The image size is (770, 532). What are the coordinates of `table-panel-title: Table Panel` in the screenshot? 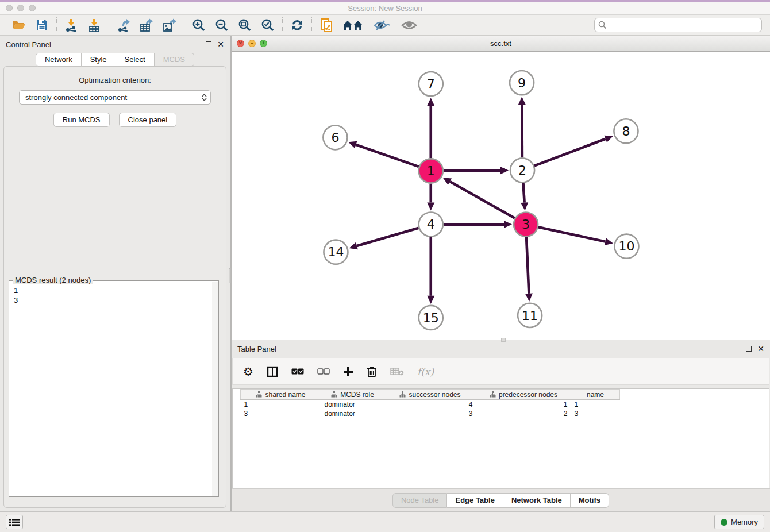 It's located at (257, 349).